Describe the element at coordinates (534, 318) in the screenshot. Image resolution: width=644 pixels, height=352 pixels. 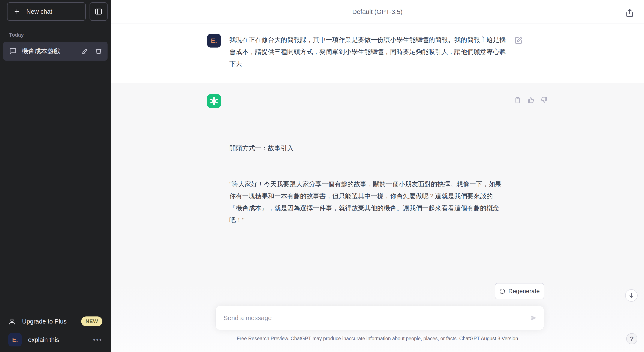
I see `send-button` at that location.